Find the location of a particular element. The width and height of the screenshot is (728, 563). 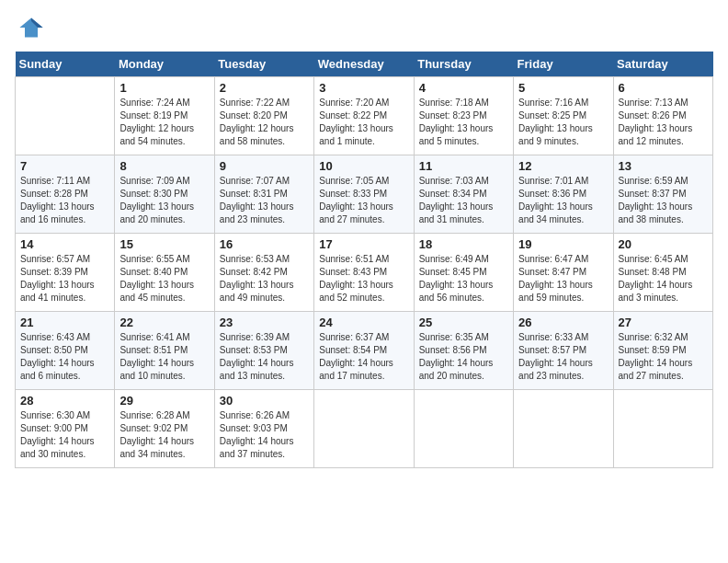

page-header is located at coordinates (364, 28).